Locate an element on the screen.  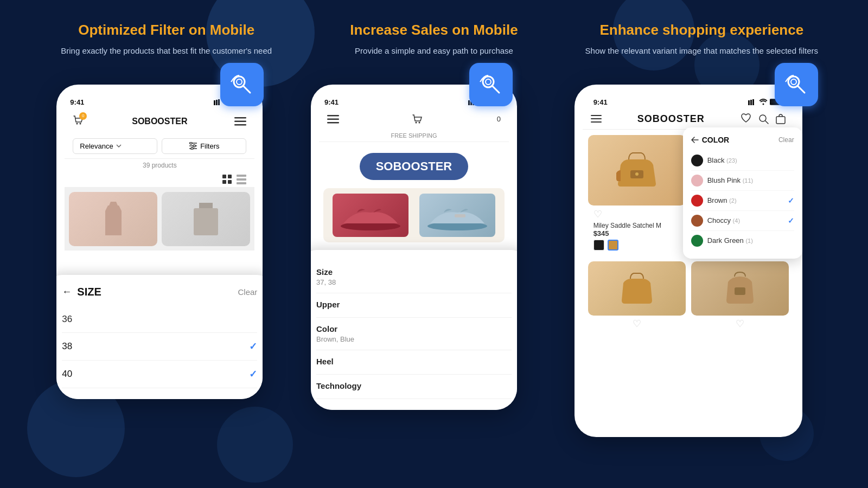
list-view-icon is located at coordinates (241, 179).